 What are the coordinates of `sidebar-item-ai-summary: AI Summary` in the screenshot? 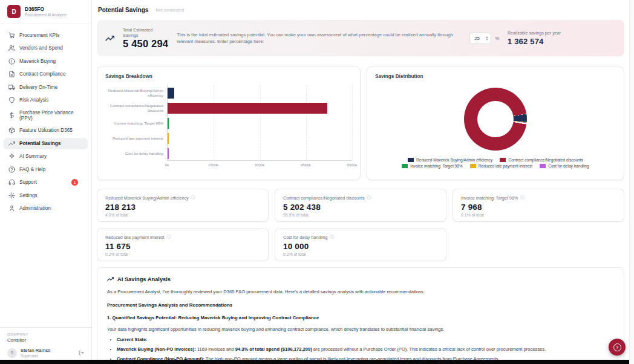 It's located at (46, 156).